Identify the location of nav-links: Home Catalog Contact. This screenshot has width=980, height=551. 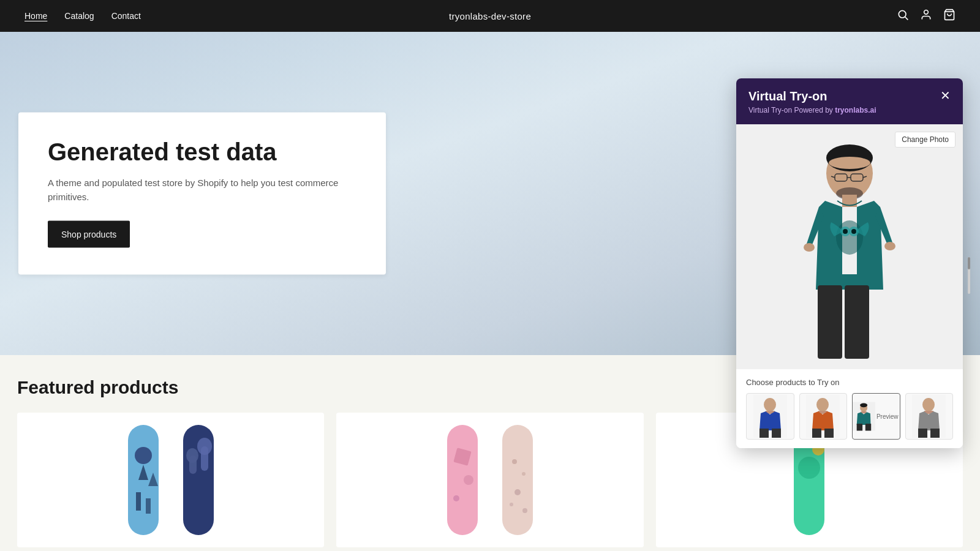
(83, 16).